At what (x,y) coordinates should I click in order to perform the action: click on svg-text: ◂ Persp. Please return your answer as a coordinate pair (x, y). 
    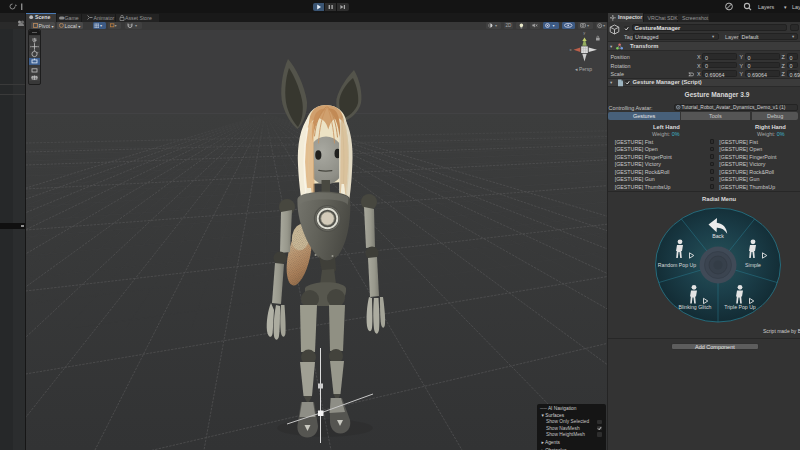
    Looking at the image, I should click on (584, 69).